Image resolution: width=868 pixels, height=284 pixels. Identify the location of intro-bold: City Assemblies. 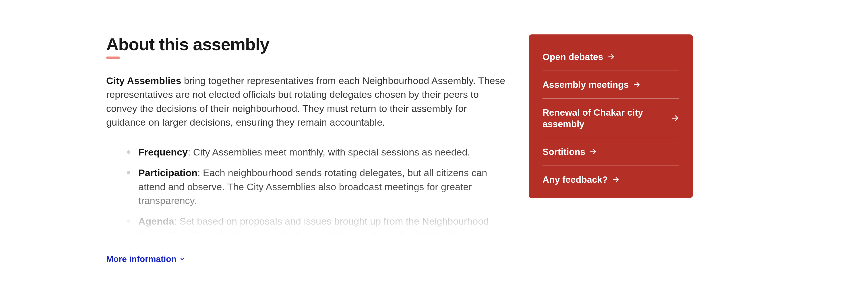
(144, 81).